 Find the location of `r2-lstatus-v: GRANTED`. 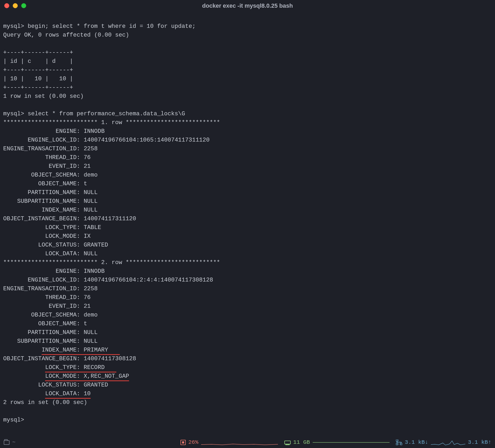

r2-lstatus-v: GRANTED is located at coordinates (96, 385).